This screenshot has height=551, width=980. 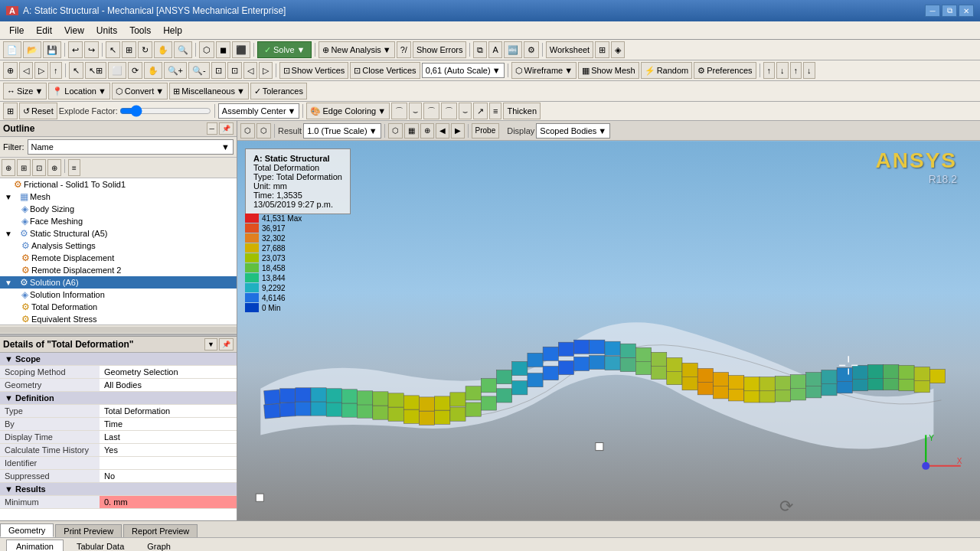 What do you see at coordinates (131, 147) in the screenshot?
I see `filter-dropdown: Name ▼` at bounding box center [131, 147].